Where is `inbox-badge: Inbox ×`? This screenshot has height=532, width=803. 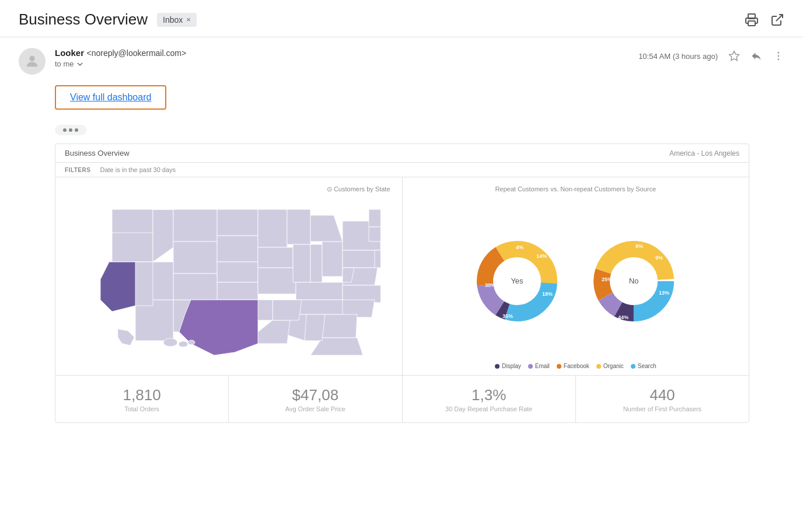 inbox-badge: Inbox × is located at coordinates (177, 20).